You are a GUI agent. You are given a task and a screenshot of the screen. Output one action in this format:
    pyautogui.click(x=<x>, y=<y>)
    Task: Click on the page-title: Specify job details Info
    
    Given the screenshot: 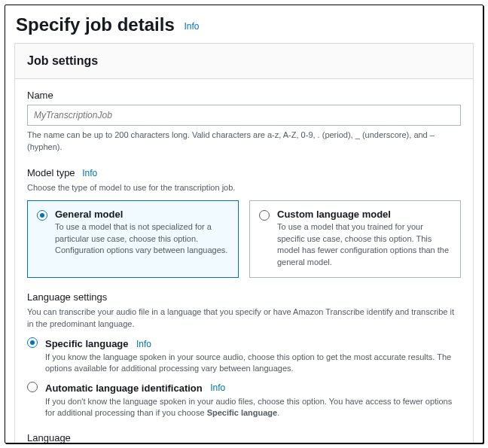 What is the action you would take?
    pyautogui.click(x=244, y=24)
    